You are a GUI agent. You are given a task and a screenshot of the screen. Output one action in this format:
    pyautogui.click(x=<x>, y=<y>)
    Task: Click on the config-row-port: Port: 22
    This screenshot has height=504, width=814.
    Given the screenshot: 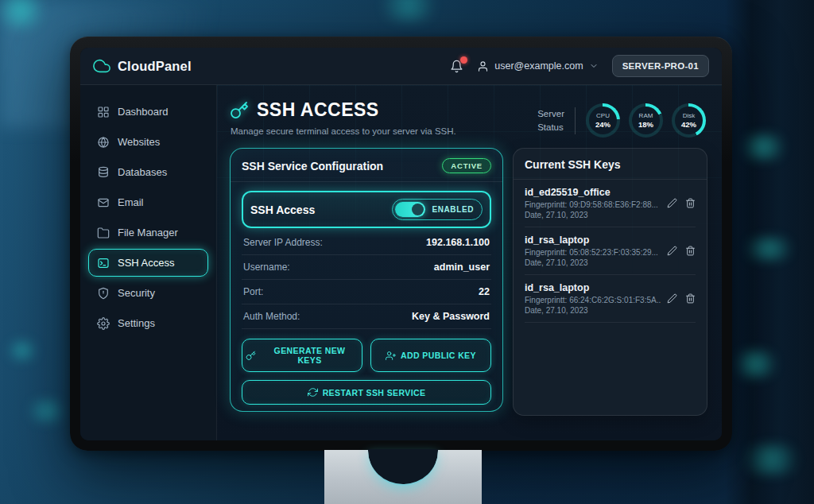 What is the action you would take?
    pyautogui.click(x=366, y=293)
    